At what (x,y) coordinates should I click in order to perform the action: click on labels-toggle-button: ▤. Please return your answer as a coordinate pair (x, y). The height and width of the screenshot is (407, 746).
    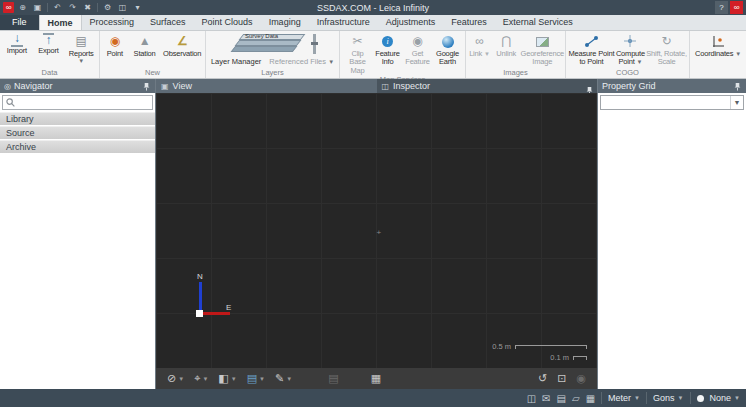
    Looking at the image, I should click on (333, 378).